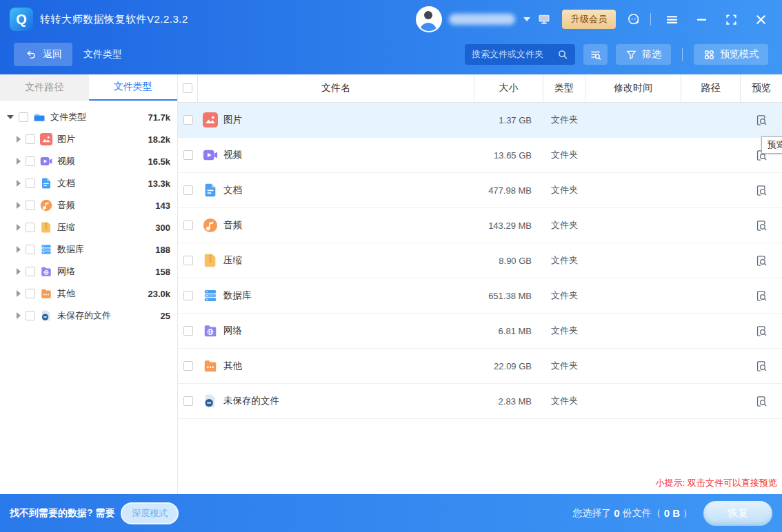 The image size is (782, 532). Describe the element at coordinates (88, 294) in the screenshot. I see `tree-item: 其他23.0k` at that location.